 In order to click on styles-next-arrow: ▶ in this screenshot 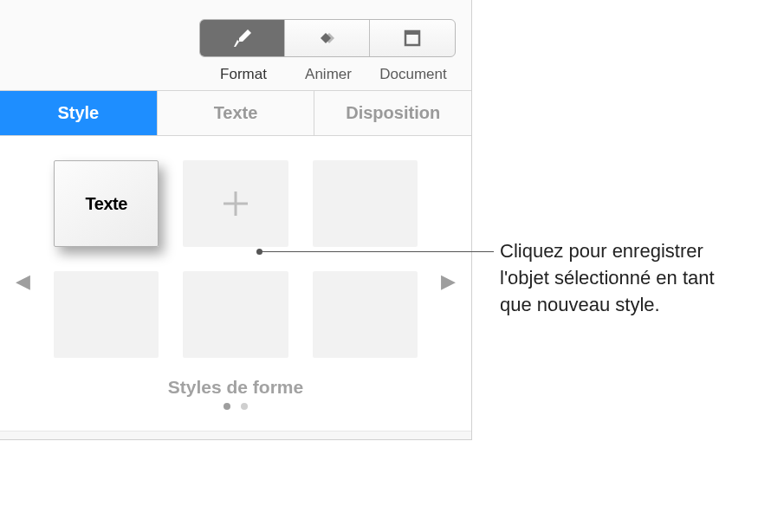, I will do `click(449, 282)`.